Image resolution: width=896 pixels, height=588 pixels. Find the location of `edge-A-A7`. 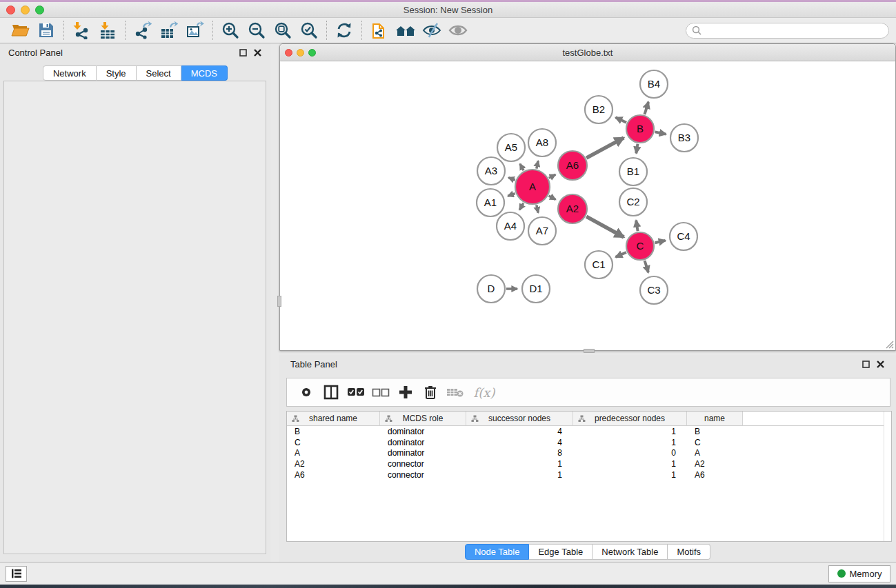

edge-A-A7 is located at coordinates (537, 208).